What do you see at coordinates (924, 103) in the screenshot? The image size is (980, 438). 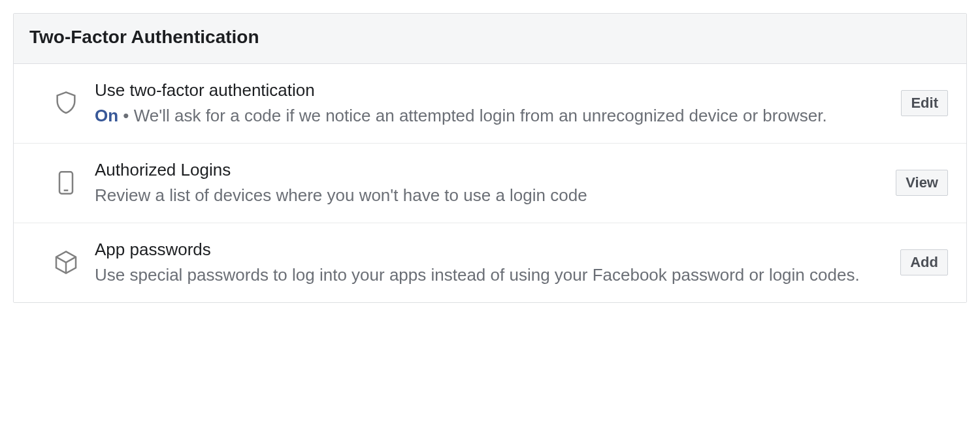 I see `edit-button: Edit` at bounding box center [924, 103].